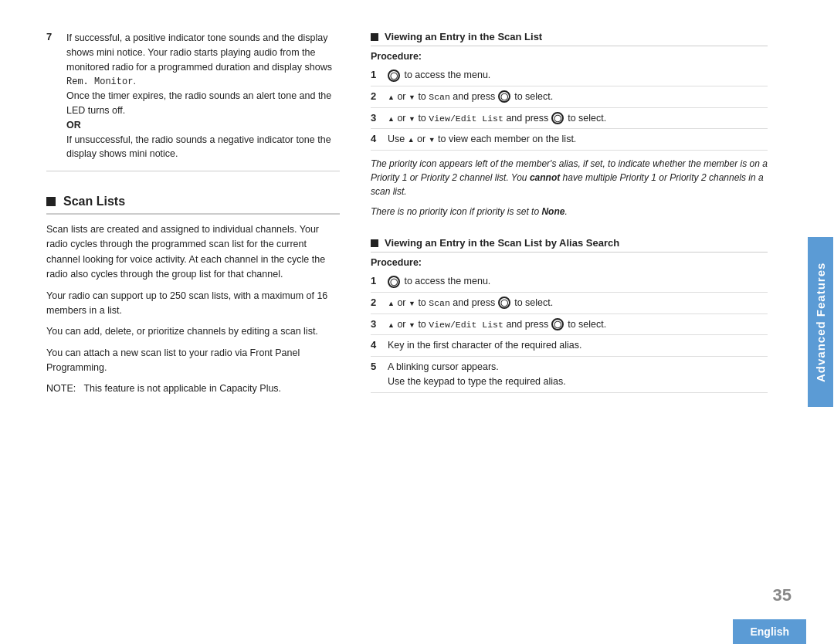 This screenshot has width=834, height=644. What do you see at coordinates (375, 243) in the screenshot?
I see `alias-search-square-icon` at bounding box center [375, 243].